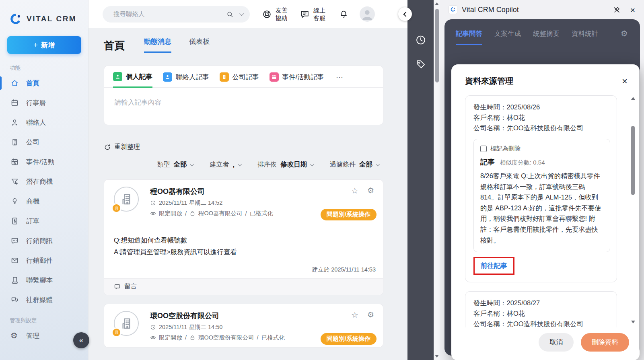 This screenshot has height=360, width=644. Describe the element at coordinates (244, 241) in the screenshot. I see `card-body-line: Q:想知道如何查看帳號數` at that location.